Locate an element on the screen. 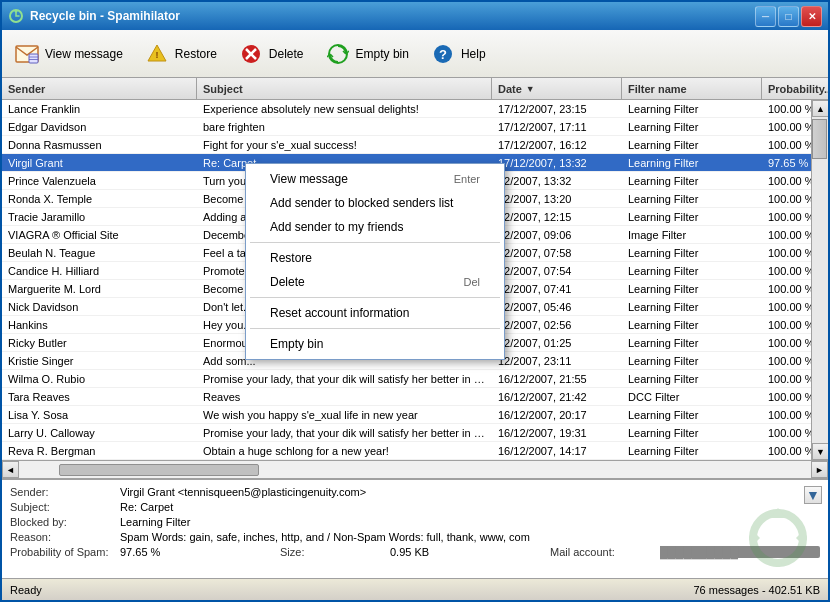 The image size is (830, 602). ctx-label: Restore is located at coordinates (291, 258).